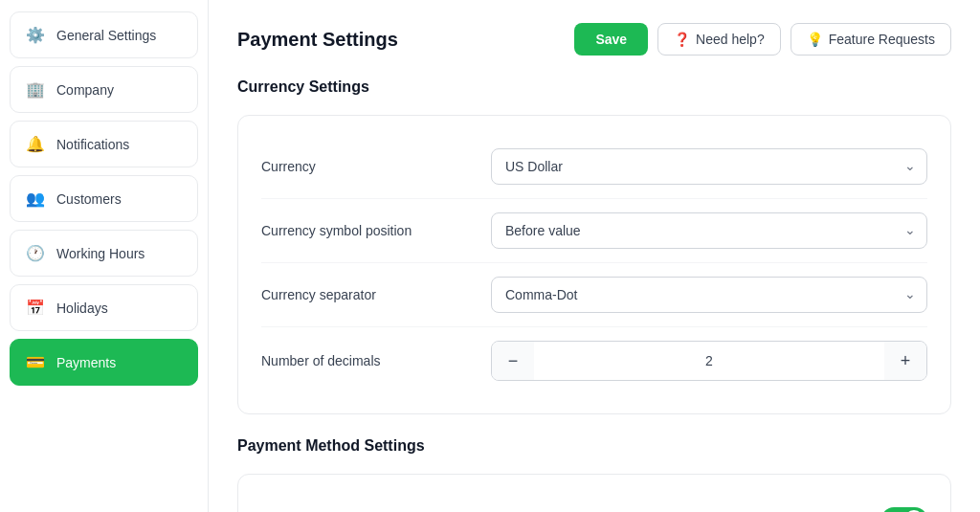  Describe the element at coordinates (35, 362) in the screenshot. I see `payments-icon: 💳` at that location.